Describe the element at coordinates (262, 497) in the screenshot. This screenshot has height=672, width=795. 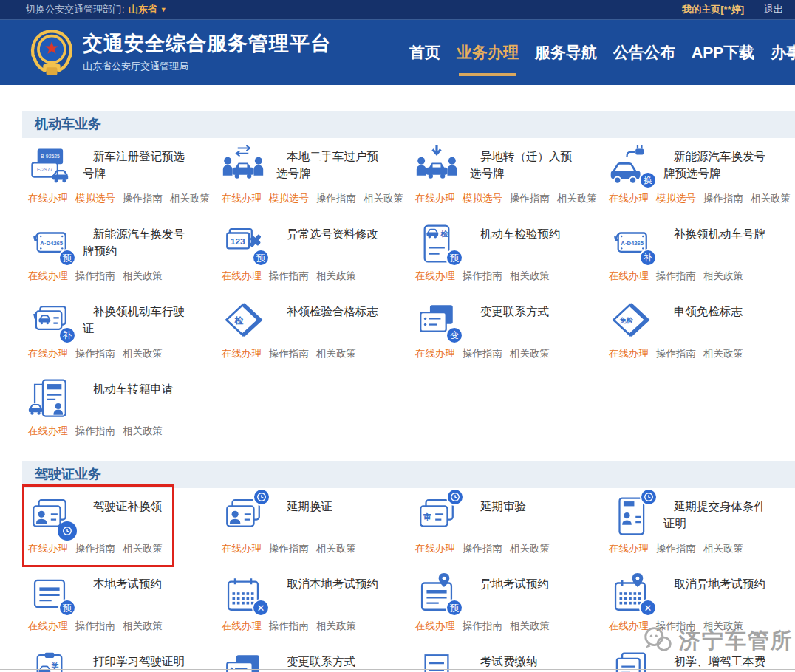
I see `clock-badge-icon` at that location.